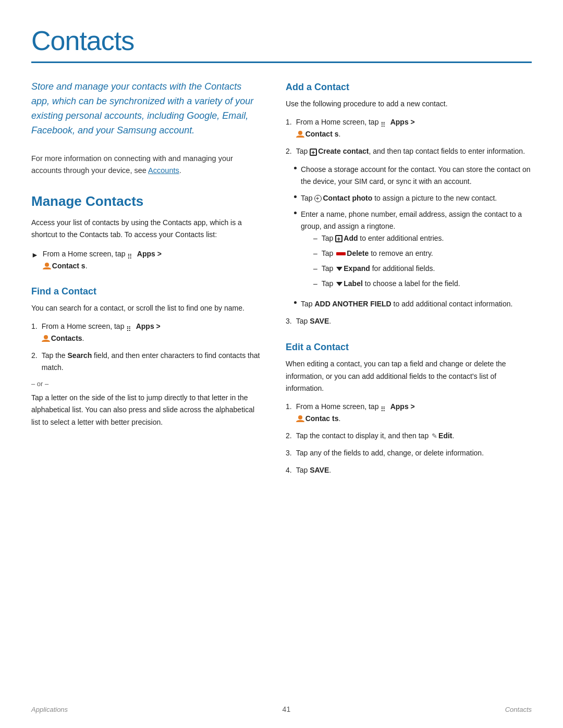 This screenshot has height=728, width=563. What do you see at coordinates (289, 151) in the screenshot?
I see `add-step-2-num: 2.` at bounding box center [289, 151].